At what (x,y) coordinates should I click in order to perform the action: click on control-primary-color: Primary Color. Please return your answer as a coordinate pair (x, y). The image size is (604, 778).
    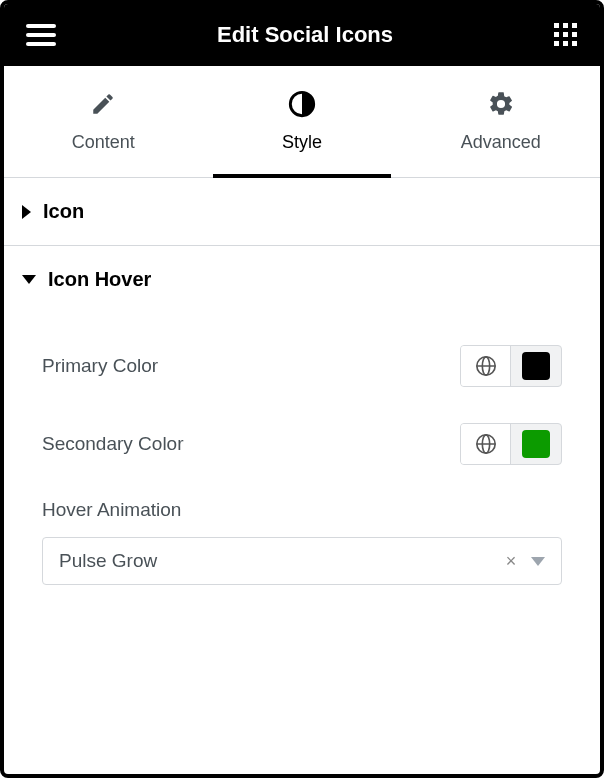
    Looking at the image, I should click on (302, 362).